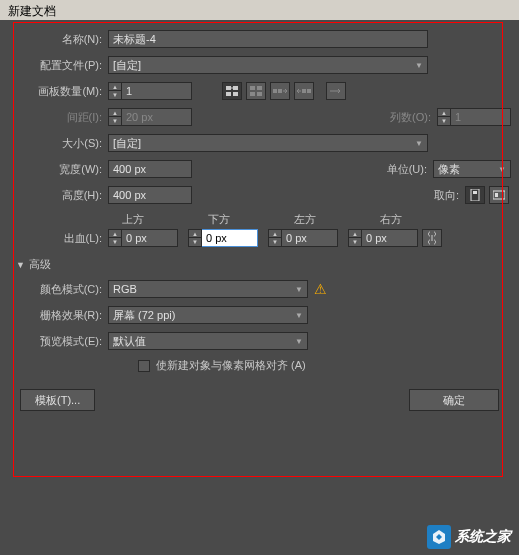 The image size is (519, 555). Describe the element at coordinates (383, 238) in the screenshot. I see `stepper-bleed-right: ▲▼` at that location.